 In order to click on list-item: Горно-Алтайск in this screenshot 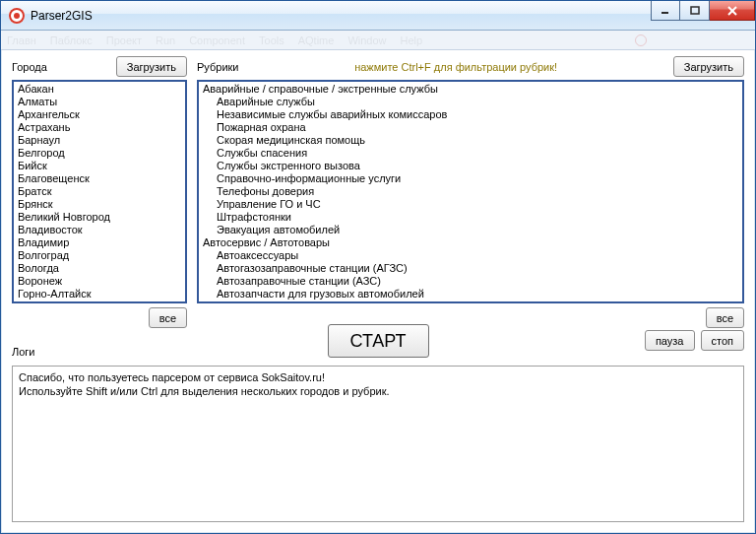, I will do `click(99, 294)`.